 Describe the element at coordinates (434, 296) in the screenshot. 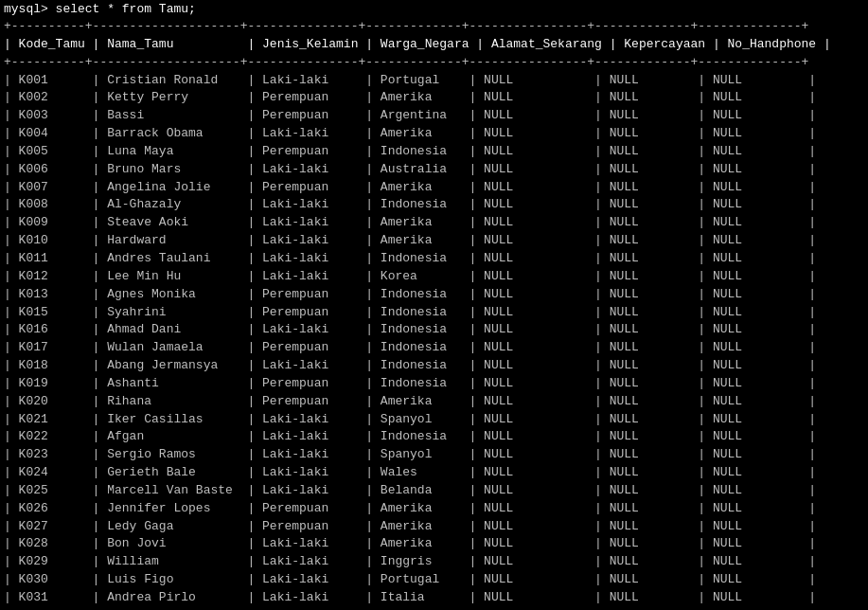

I see `table-row: | K013 | Agnes Monika | Perempuan | Indo…` at that location.